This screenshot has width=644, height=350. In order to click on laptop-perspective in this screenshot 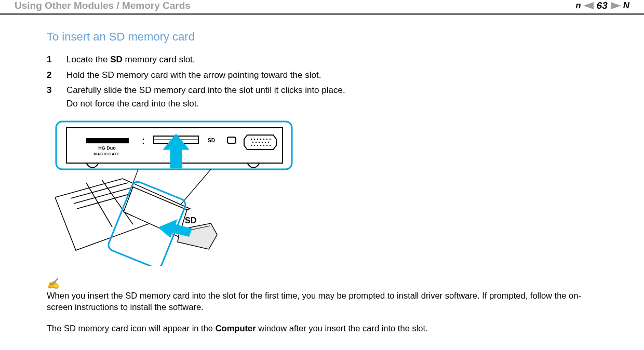, I will do `click(123, 214)`.